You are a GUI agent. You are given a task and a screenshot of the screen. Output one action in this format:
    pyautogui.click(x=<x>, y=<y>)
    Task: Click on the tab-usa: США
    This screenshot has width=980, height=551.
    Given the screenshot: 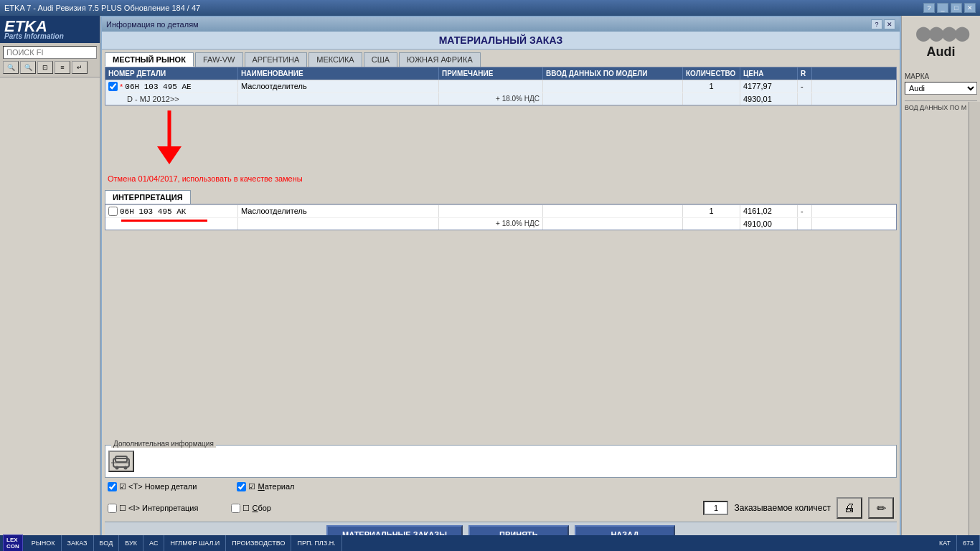 What is the action you would take?
    pyautogui.click(x=380, y=60)
    